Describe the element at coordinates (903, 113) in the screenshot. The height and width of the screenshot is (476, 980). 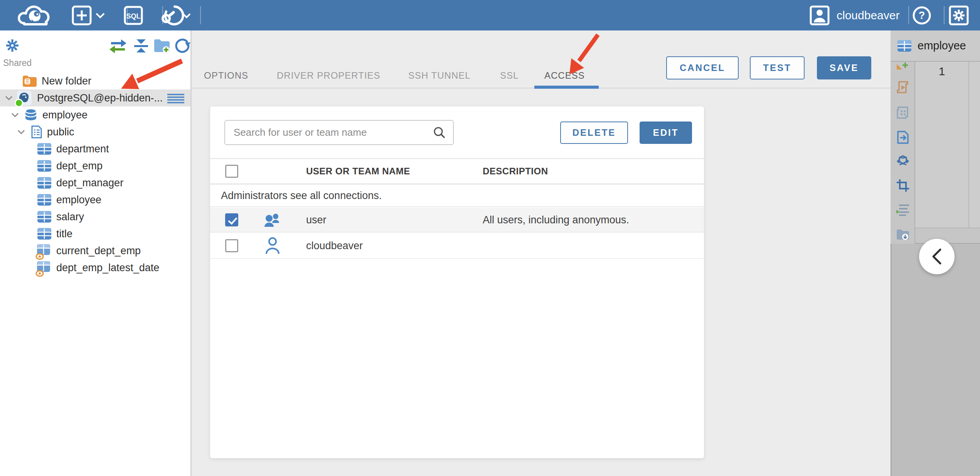
I see `grid-presentation-icon` at that location.